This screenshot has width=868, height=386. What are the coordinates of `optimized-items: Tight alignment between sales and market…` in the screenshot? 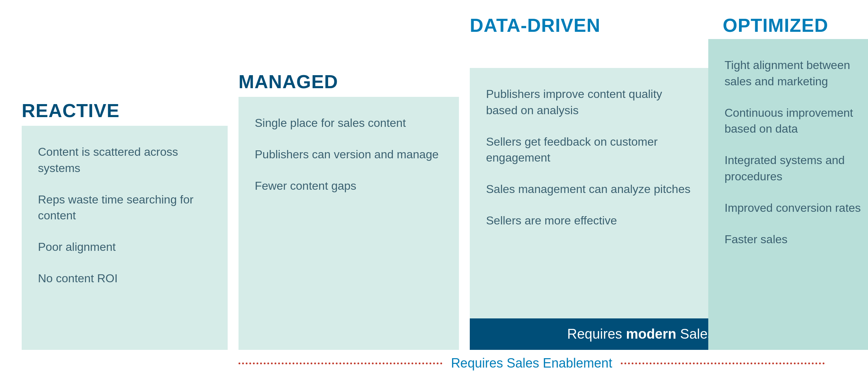 It's located at (796, 152).